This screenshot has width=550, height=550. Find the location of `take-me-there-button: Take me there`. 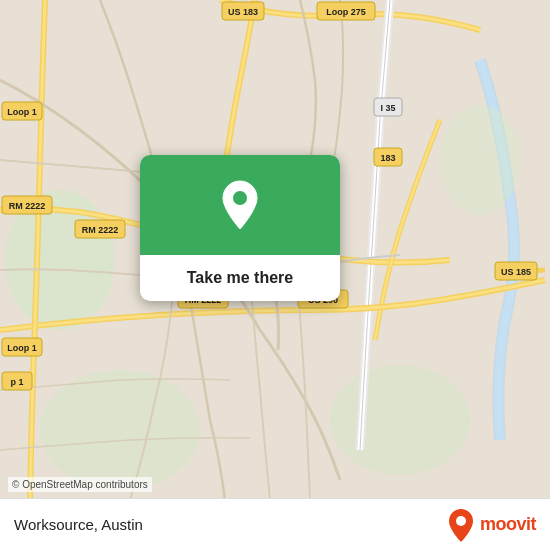

take-me-there-button: Take me there is located at coordinates (240, 278).